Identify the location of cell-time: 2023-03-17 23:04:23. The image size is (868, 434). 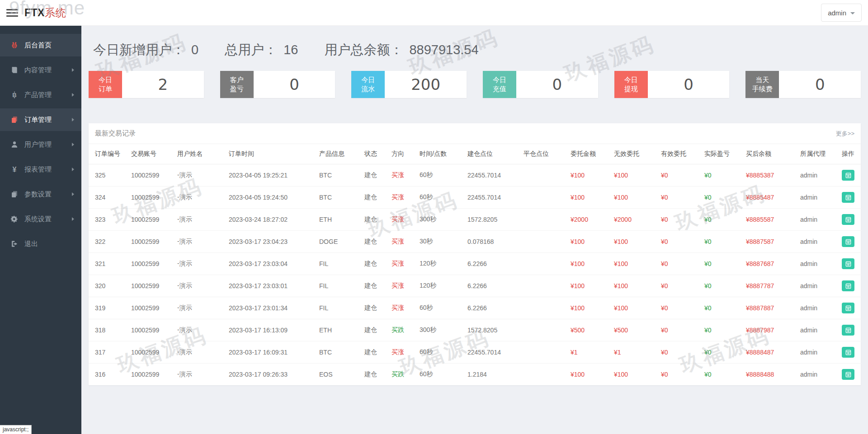
(271, 242).